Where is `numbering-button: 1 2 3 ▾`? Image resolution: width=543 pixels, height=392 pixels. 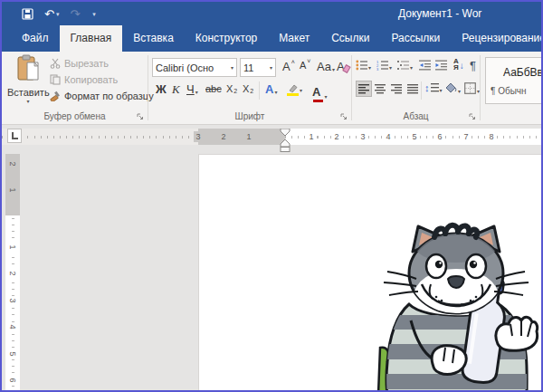
numbering-button: 1 2 3 ▾ is located at coordinates (384, 65).